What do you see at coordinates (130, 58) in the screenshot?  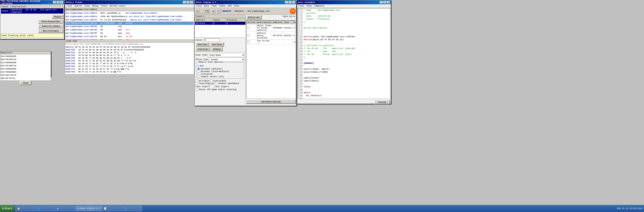 I see `hex-content: ProtectRead Only Base=006E7000 Size=E000…` at bounding box center [130, 58].